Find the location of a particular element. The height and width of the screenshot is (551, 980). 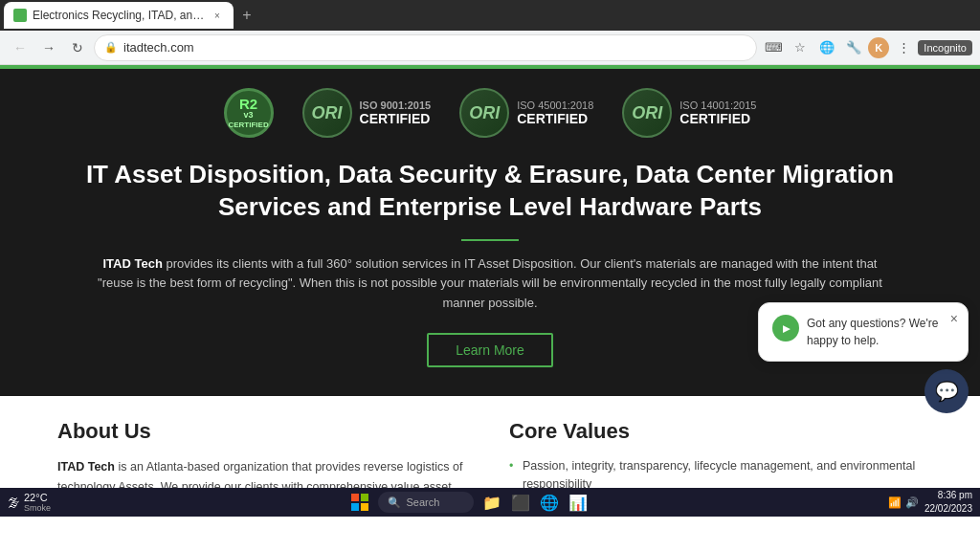

chat-bubble: × ▸ Got any questions? We're happy to he… is located at coordinates (863, 332).